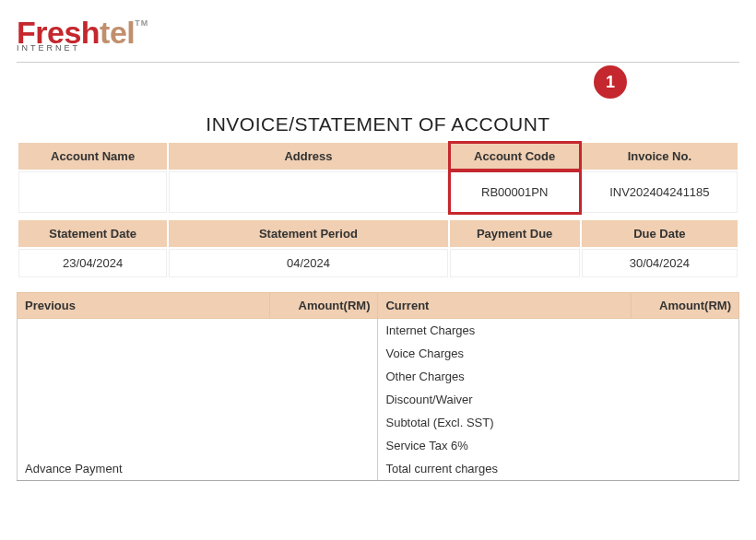 This screenshot has height=540, width=756. What do you see at coordinates (504, 331) in the screenshot?
I see `td-curr-internet: Internet Charges` at bounding box center [504, 331].